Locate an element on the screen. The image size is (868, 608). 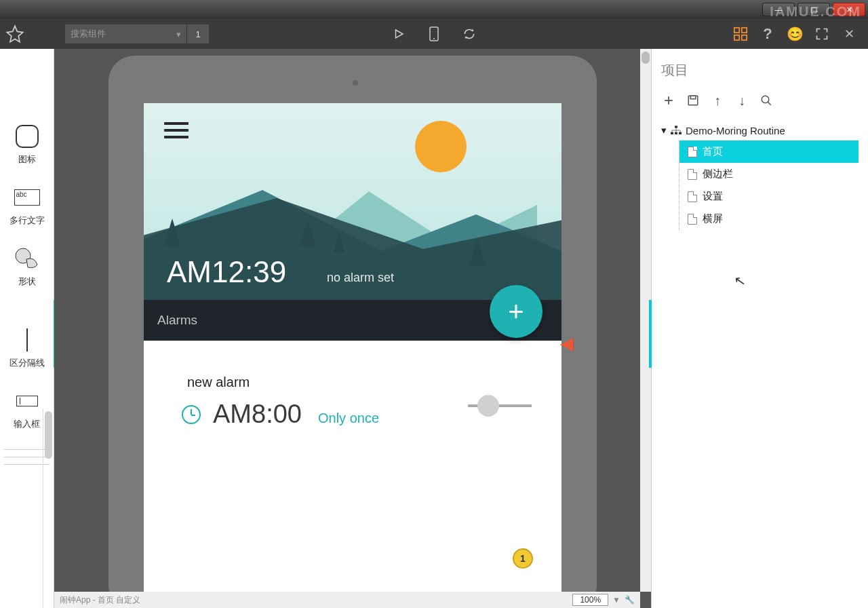
sitemap-icon is located at coordinates (676, 130).